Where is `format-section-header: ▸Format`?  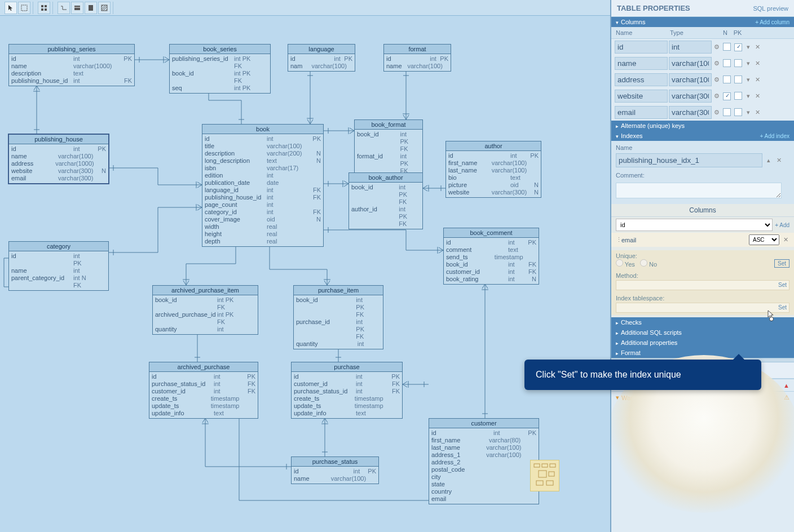 format-section-header: ▸Format is located at coordinates (703, 353).